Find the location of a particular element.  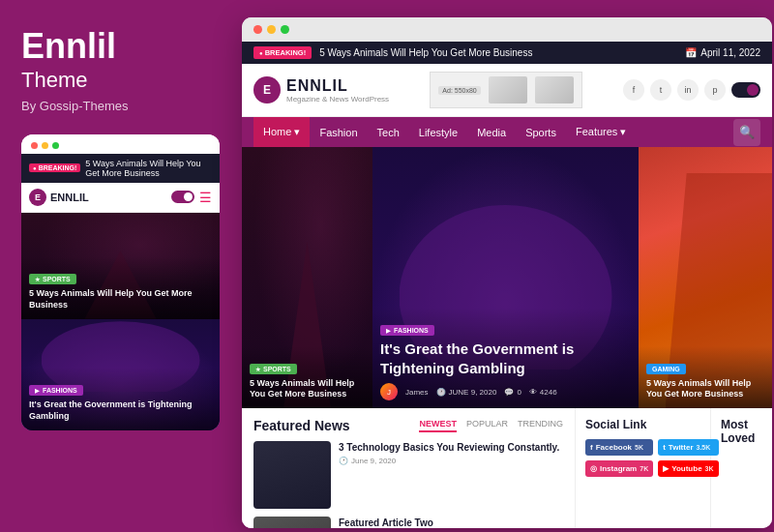

article-views: 👁 4246 is located at coordinates (544, 393).